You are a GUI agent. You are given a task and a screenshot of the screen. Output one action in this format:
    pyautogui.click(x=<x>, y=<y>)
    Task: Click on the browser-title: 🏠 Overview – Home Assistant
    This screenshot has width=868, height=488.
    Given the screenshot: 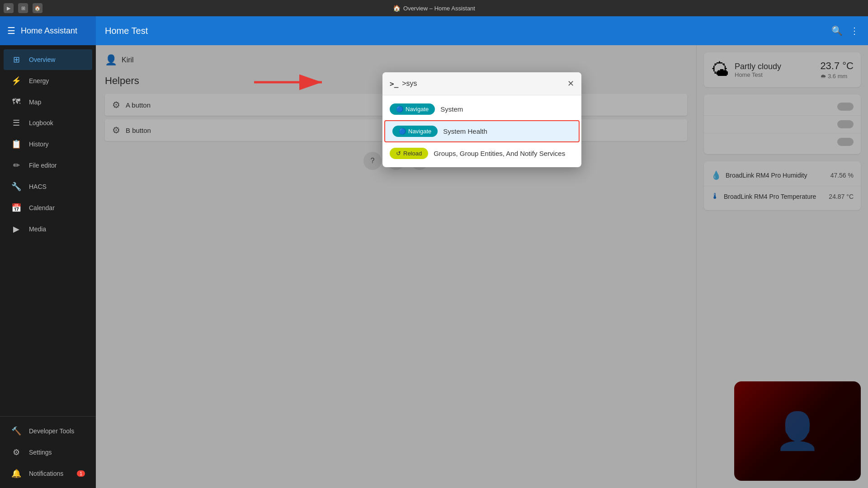 What is the action you would take?
    pyautogui.click(x=434, y=8)
    